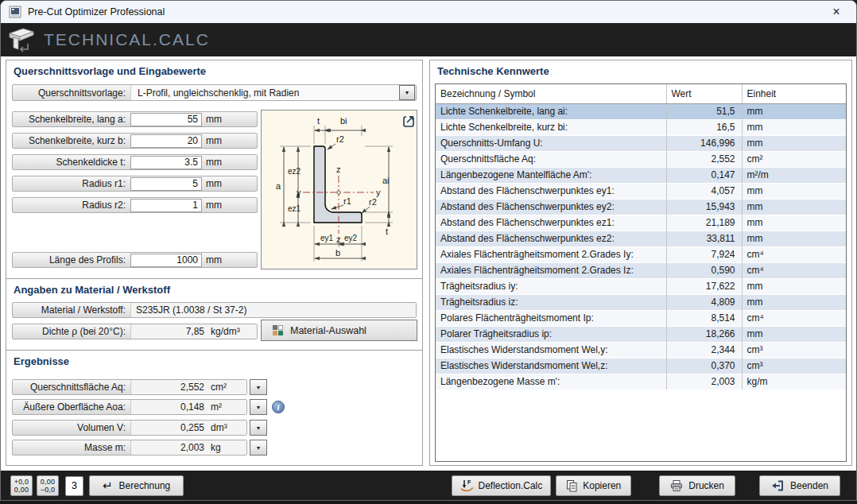 The image size is (857, 504). I want to click on brand-bar: TECHNICAL.CALC, so click(428, 40).